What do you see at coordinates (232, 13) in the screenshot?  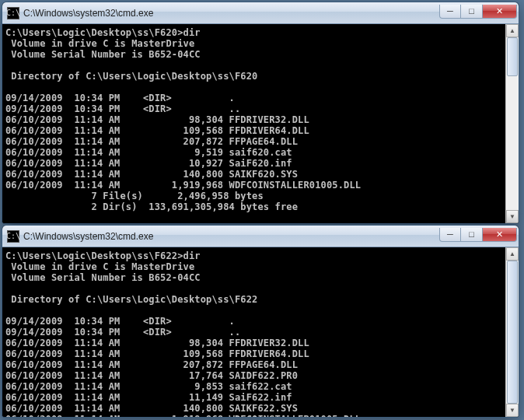 I see `window-title-1: C:\Windows\system32\cmd.exe` at bounding box center [232, 13].